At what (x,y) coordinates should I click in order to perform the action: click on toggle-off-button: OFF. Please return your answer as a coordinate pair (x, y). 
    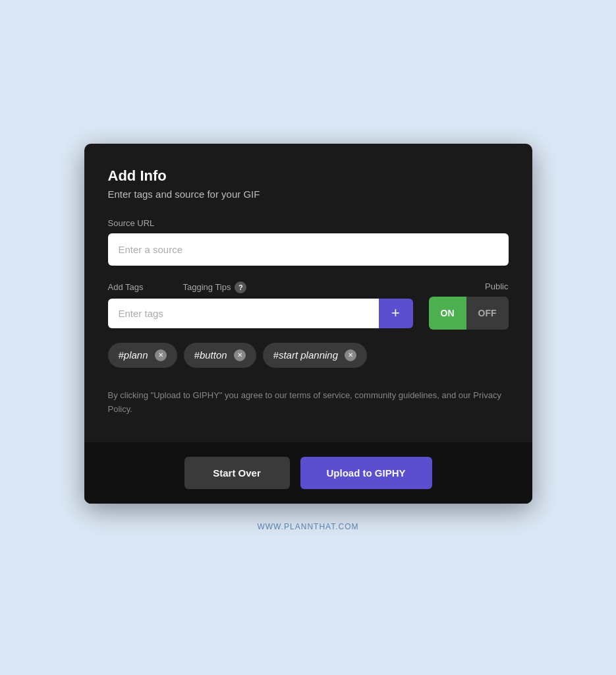
    Looking at the image, I should click on (488, 313).